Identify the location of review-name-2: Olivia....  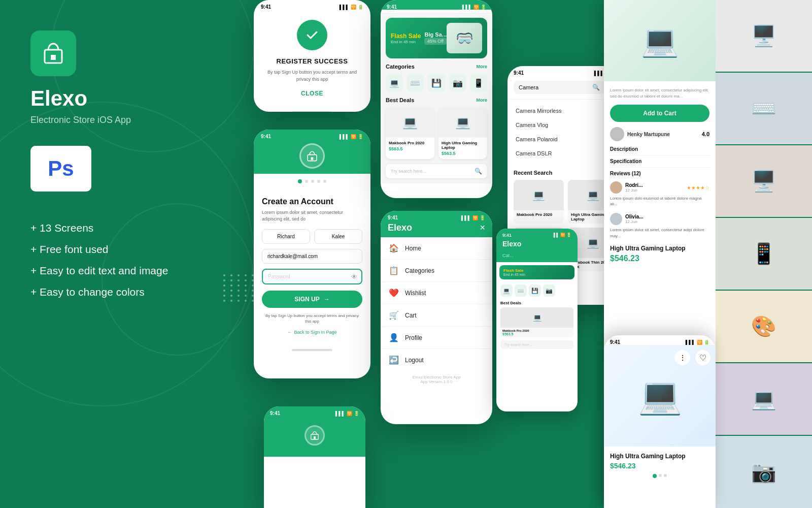
(634, 216).